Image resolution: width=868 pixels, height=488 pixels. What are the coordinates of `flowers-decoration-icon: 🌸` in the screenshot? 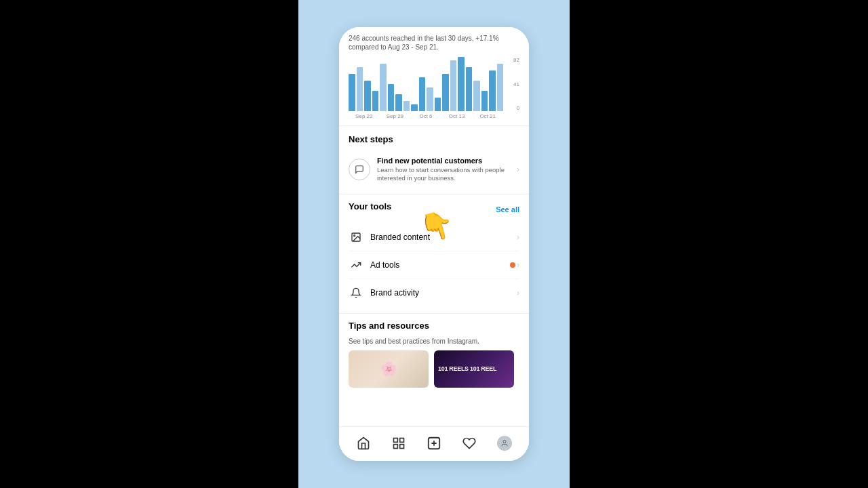 It's located at (389, 369).